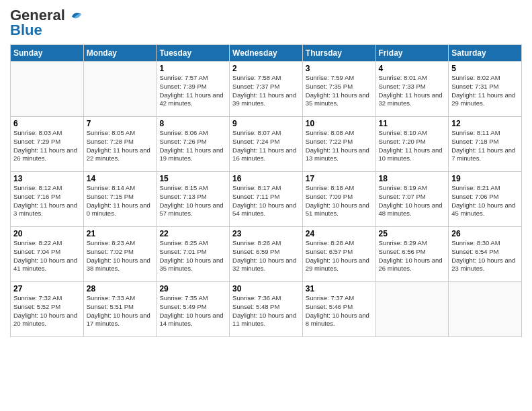 Image resolution: width=532 pixels, height=411 pixels. I want to click on day-cell: 31Sunrise: 7:37 AM Sunset: 5:46 PM Dayli…, so click(339, 310).